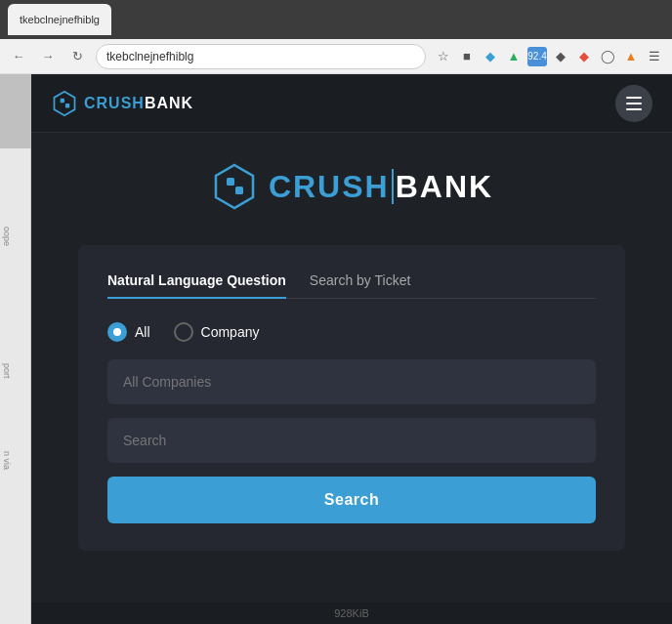  Describe the element at coordinates (443, 57) in the screenshot. I see `bookmark-icon: ☆` at that location.